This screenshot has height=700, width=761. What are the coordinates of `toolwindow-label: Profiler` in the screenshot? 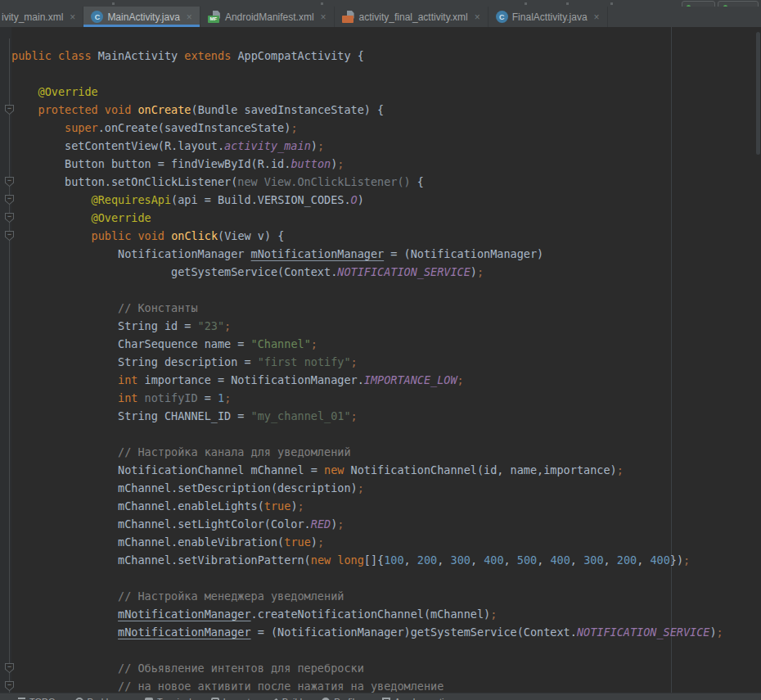 It's located at (349, 698).